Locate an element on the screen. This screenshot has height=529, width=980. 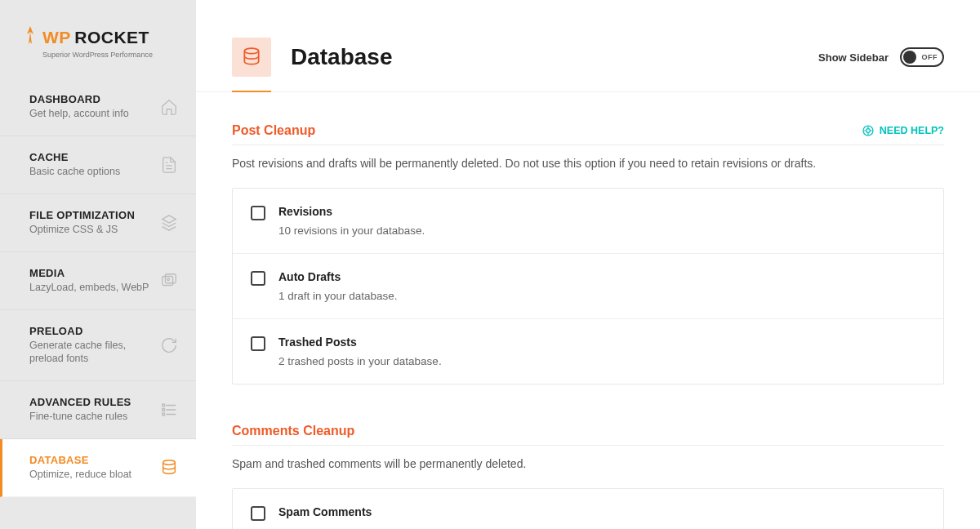
sidebar-toggle: OFF is located at coordinates (922, 57).